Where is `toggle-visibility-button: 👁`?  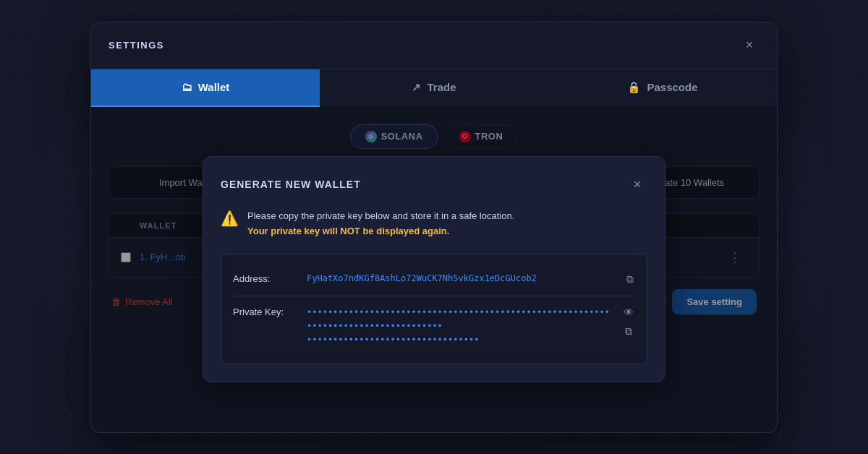
toggle-visibility-button: 👁 is located at coordinates (629, 312).